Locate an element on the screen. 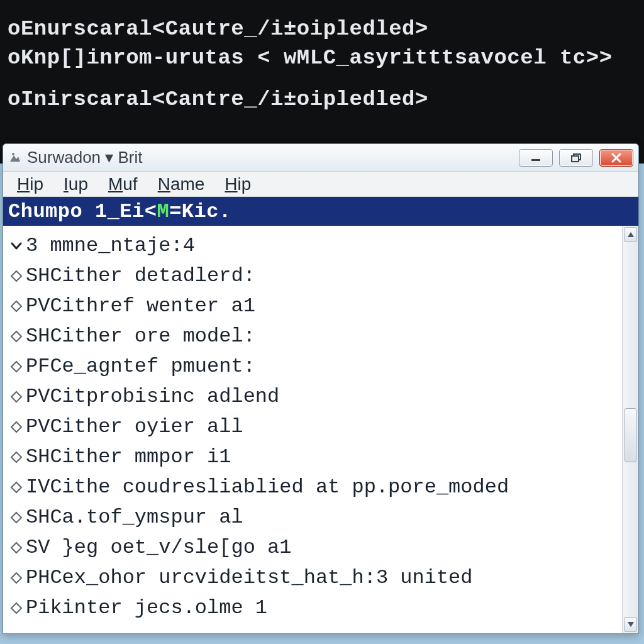 The width and height of the screenshot is (644, 644). list-item-text: Pikinter jecs.olme 1 is located at coordinates (147, 608).